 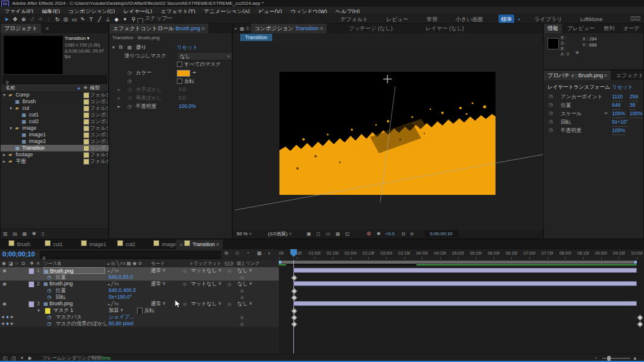 I want to click on item-name: image1, so click(x=37, y=135).